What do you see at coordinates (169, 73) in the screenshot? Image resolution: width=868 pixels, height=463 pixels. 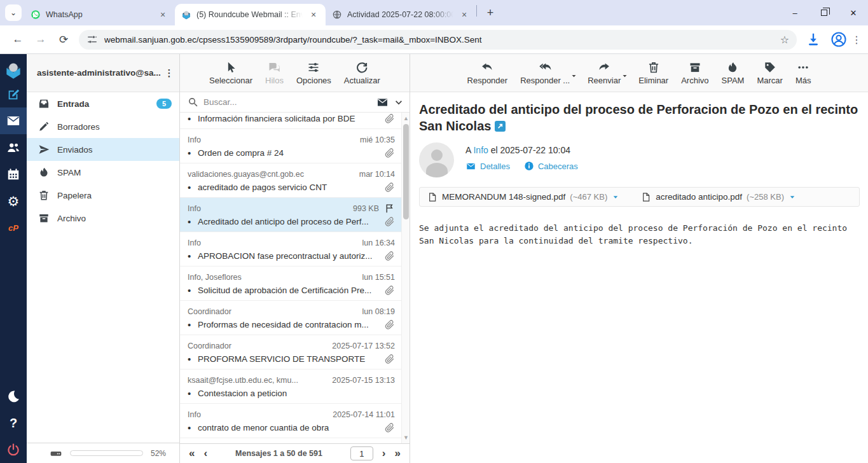 I see `account-menu-icon: ⋮` at bounding box center [169, 73].